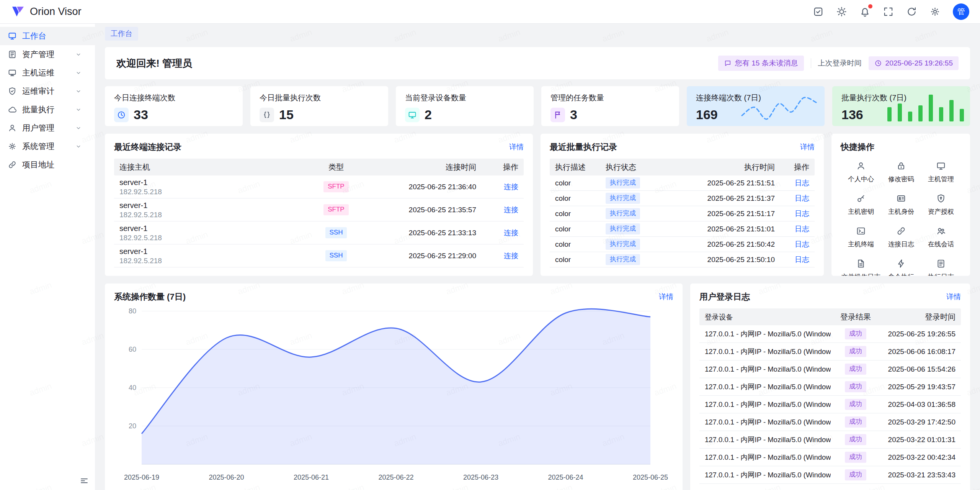 This screenshot has height=490, width=980. I want to click on sidebar-item-host-ops: 主机运维, so click(47, 73).